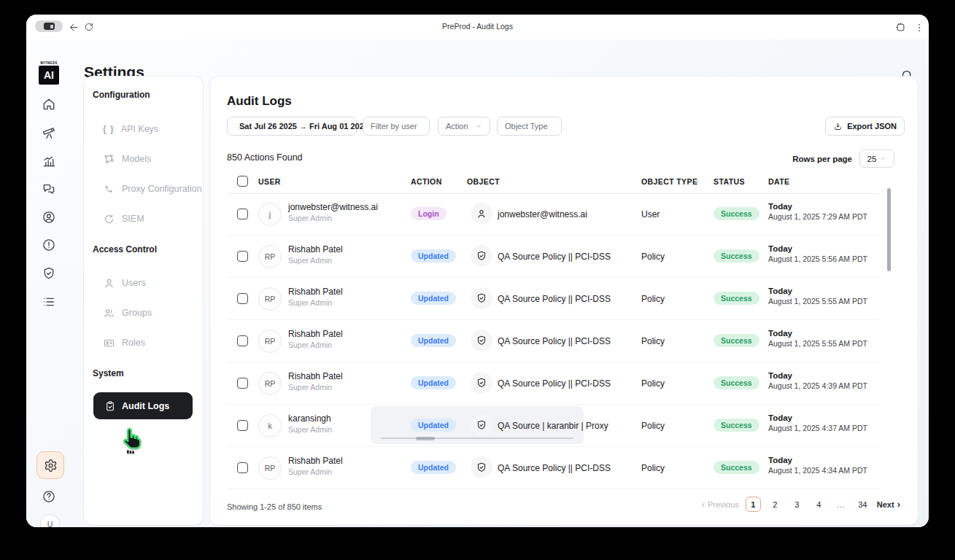 This screenshot has height=560, width=955. Describe the element at coordinates (121, 95) in the screenshot. I see `section-label-configuration: Configuration` at that location.